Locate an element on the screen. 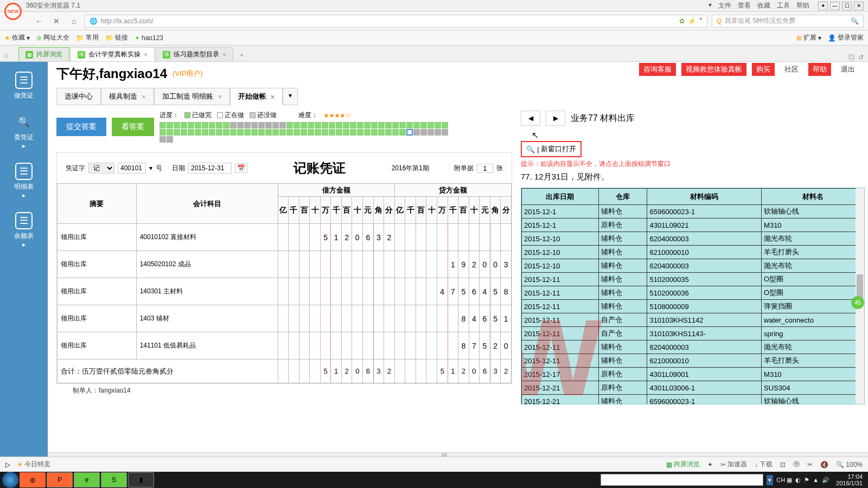 The image size is (868, 488). download: ↓ 下载 is located at coordinates (764, 464).